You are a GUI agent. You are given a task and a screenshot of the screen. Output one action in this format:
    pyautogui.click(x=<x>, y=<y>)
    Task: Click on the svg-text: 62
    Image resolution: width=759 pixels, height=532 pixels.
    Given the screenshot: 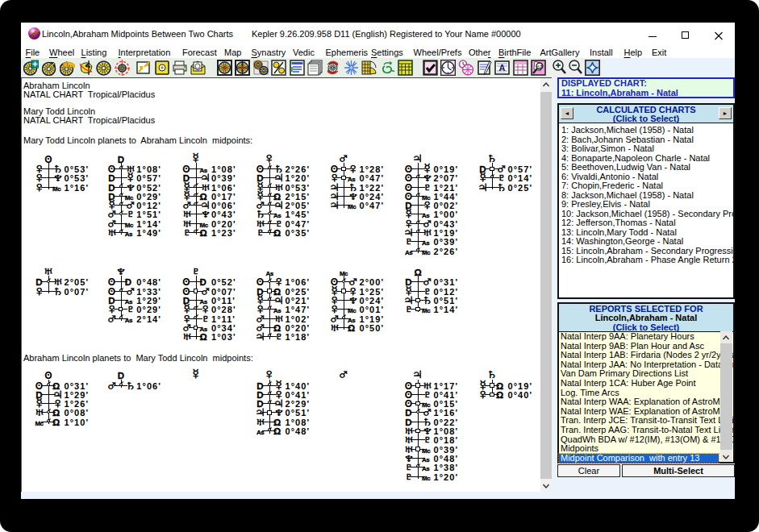 What is the action you would take?
    pyautogui.click(x=540, y=67)
    